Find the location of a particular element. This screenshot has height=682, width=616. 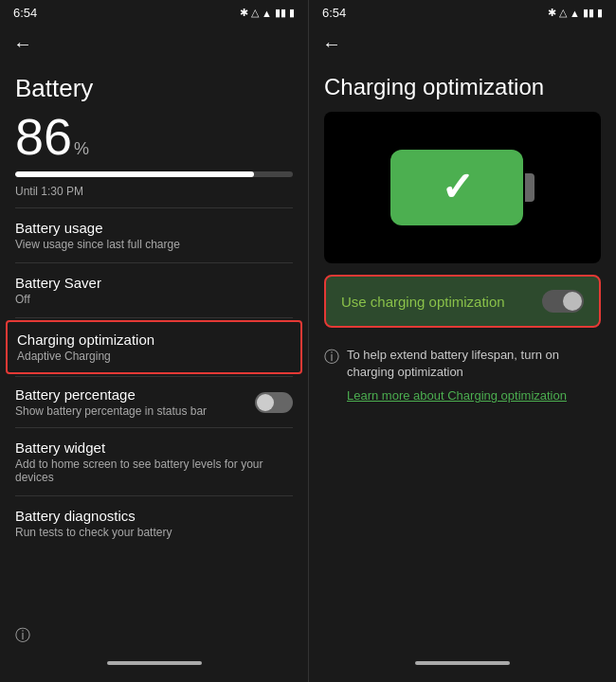

use-charging-toggle is located at coordinates (563, 301).